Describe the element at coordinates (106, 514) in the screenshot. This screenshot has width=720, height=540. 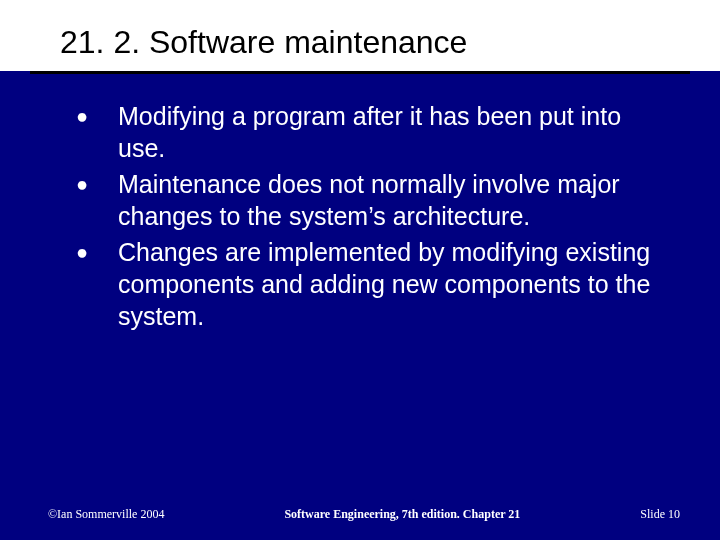
I see `footer-copyright: ©Ian Sommerville 2004` at that location.